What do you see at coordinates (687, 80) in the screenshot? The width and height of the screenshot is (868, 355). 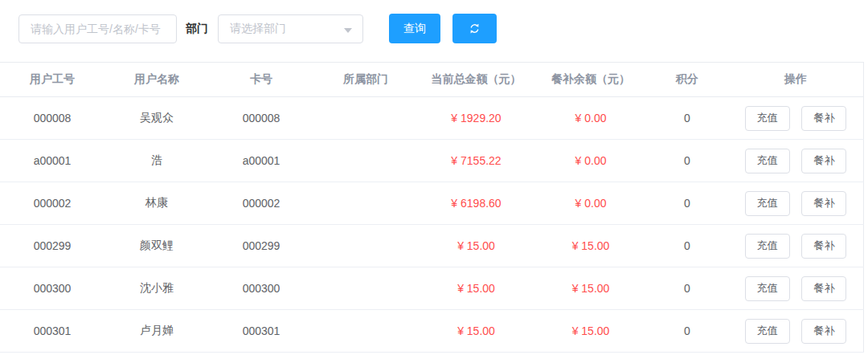 I see `header-points: 积分` at bounding box center [687, 80].